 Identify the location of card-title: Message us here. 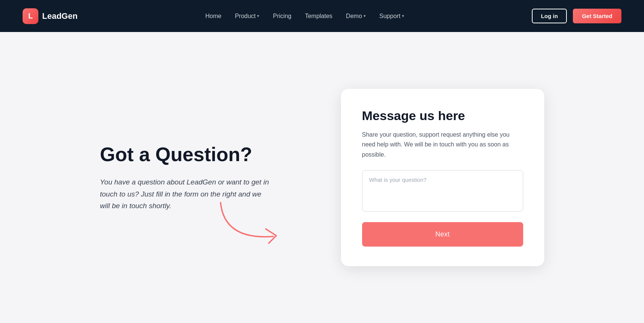
(443, 116).